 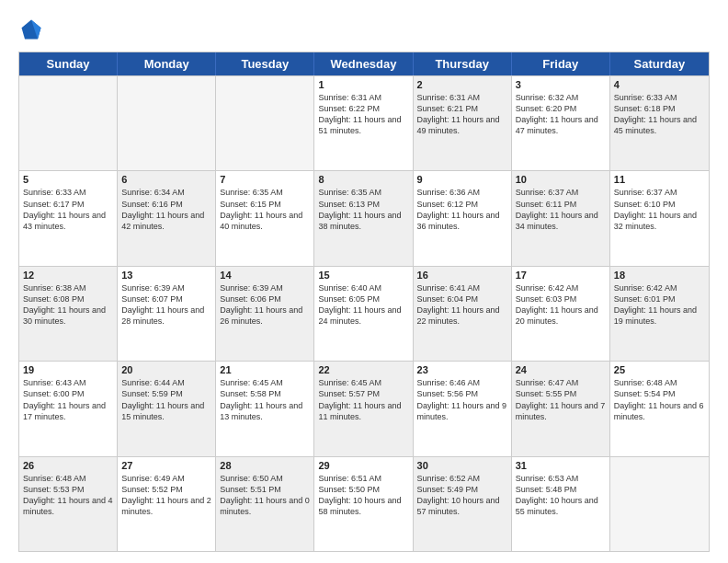 I want to click on weekday-header-wednesday: Wednesday, so click(x=364, y=64).